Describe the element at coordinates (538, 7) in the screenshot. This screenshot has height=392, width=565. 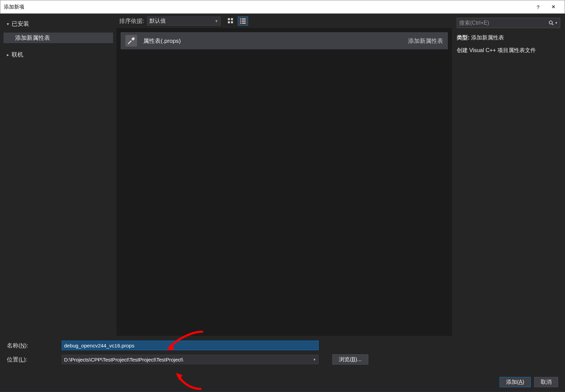
I see `help-button: ?` at that location.